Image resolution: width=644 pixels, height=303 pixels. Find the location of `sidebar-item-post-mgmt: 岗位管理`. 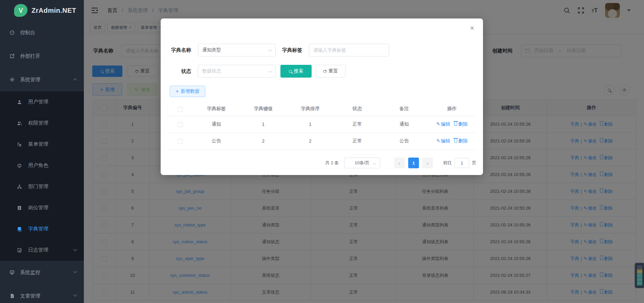

sidebar-item-post-mgmt: 岗位管理 is located at coordinates (42, 208).